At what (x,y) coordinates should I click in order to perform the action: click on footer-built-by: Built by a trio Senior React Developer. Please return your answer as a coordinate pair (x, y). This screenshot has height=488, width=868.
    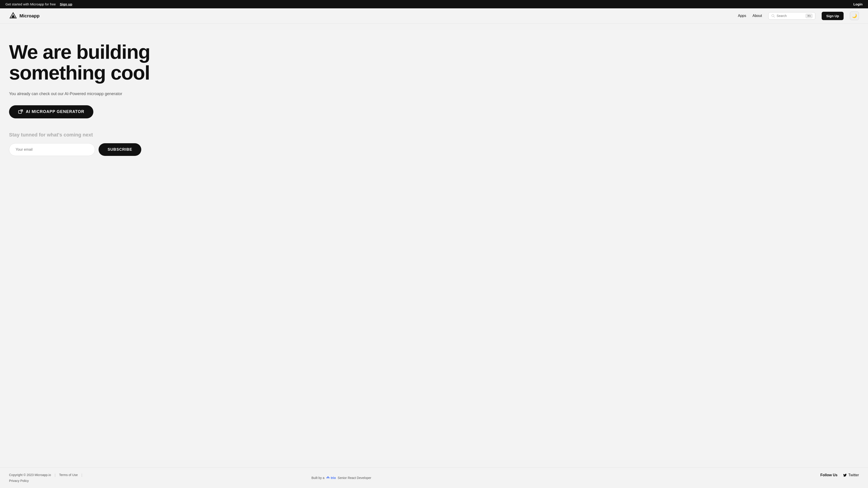
    Looking at the image, I should click on (341, 478).